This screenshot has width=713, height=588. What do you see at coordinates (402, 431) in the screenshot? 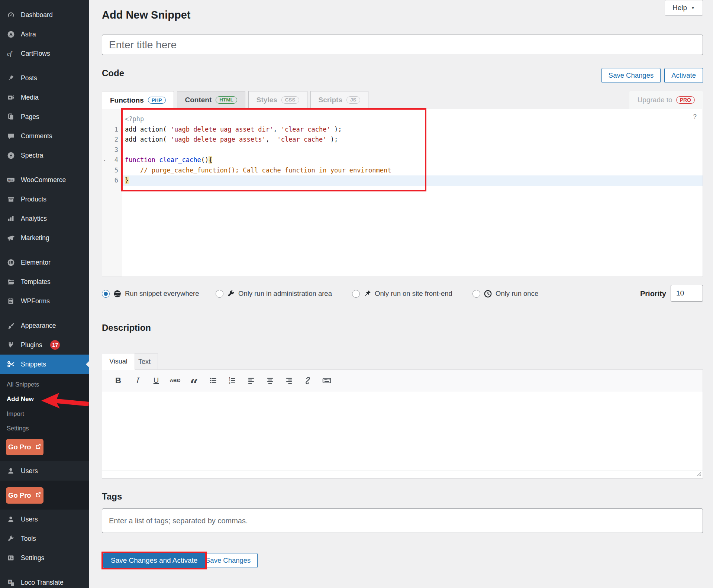
I see `description-textarea` at bounding box center [402, 431].